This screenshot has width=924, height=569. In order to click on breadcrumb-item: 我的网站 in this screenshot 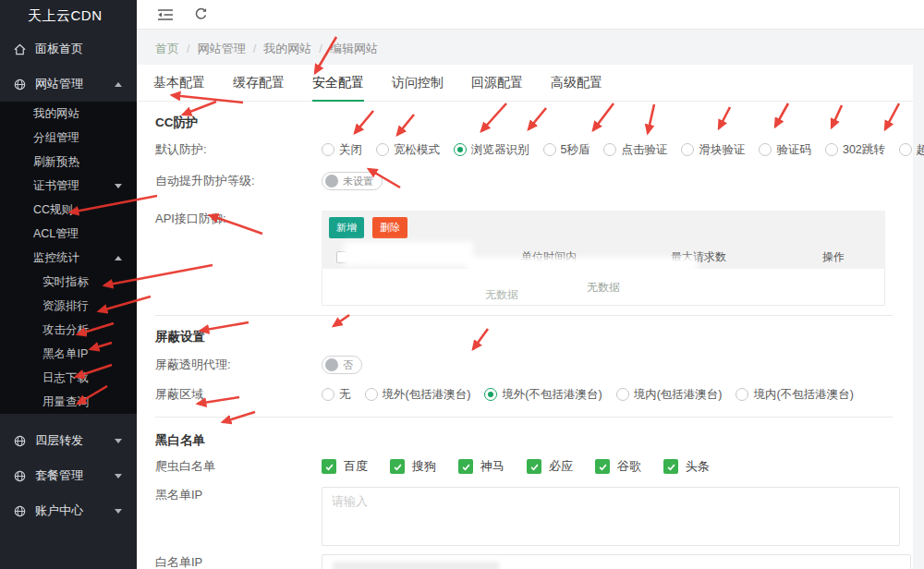, I will do `click(287, 48)`.